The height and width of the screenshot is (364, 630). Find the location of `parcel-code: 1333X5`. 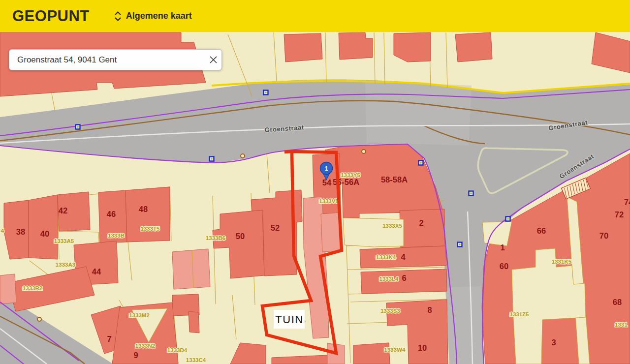

parcel-code: 1333X5 is located at coordinates (392, 226).